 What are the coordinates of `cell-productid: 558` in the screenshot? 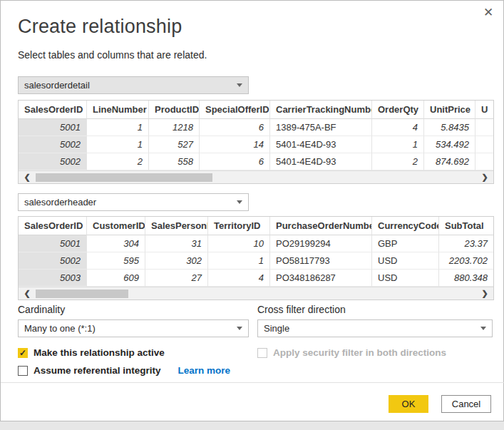 It's located at (174, 162).